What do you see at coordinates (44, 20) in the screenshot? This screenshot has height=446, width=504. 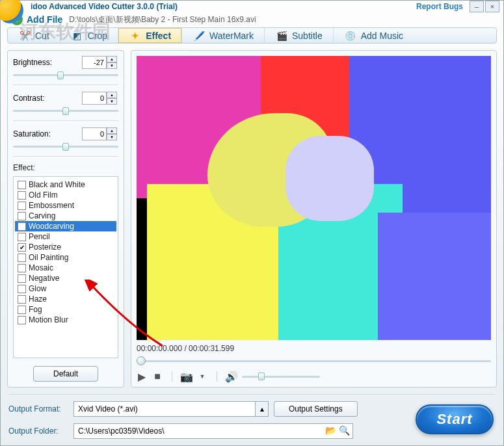 I see `add-file-label: Add File` at bounding box center [44, 20].